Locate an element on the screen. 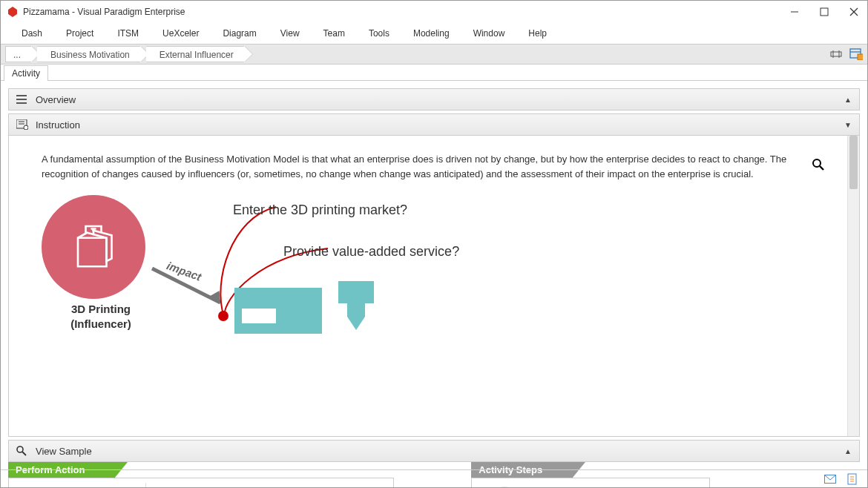 This screenshot has height=488, width=868. minimize-button is located at coordinates (795, 12).